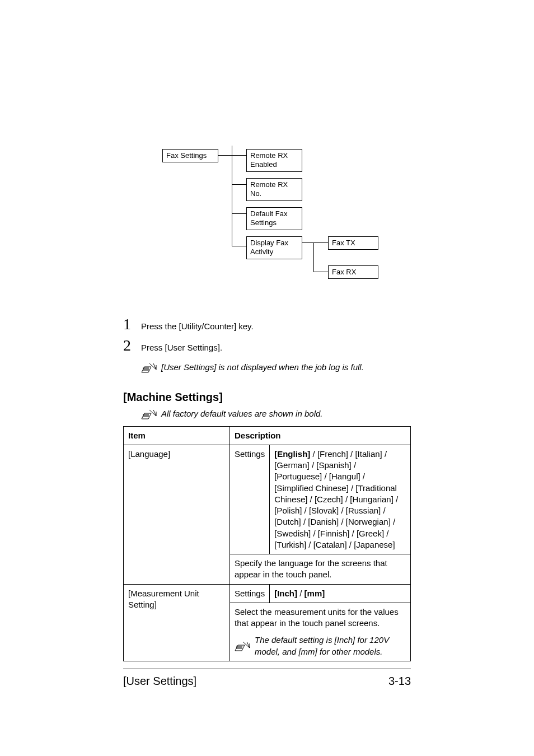 The image size is (534, 756). I want to click on footer-right: 3-13, so click(400, 681).